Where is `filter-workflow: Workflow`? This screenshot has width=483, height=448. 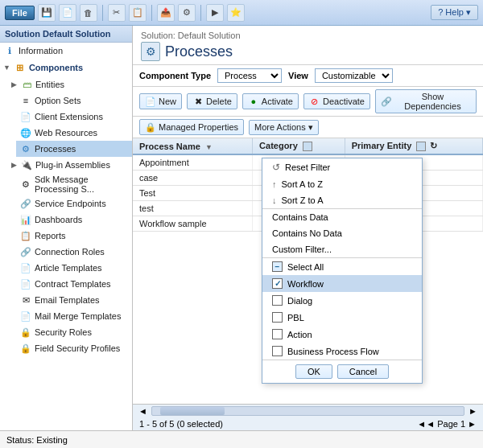 filter-workflow: Workflow is located at coordinates (342, 283).